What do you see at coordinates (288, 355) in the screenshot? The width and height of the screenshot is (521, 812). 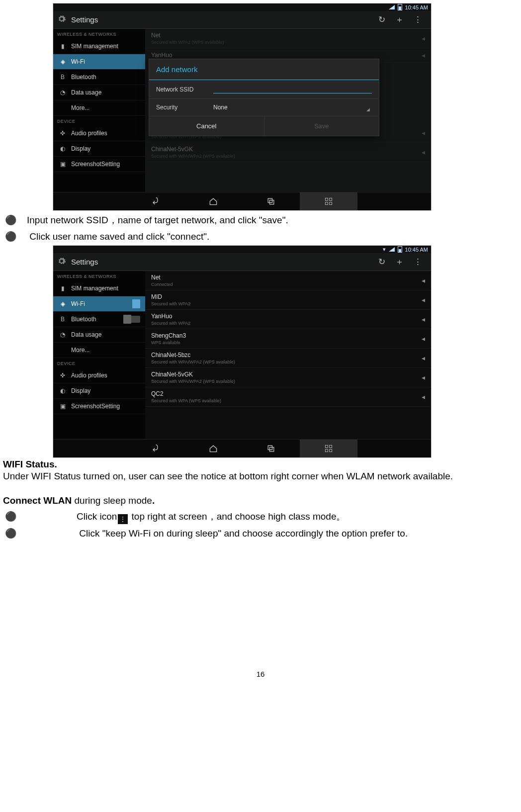 I see `wifi-list: NetConnected◂ MIDSecured with WPA2◂ YanH…` at bounding box center [288, 355].